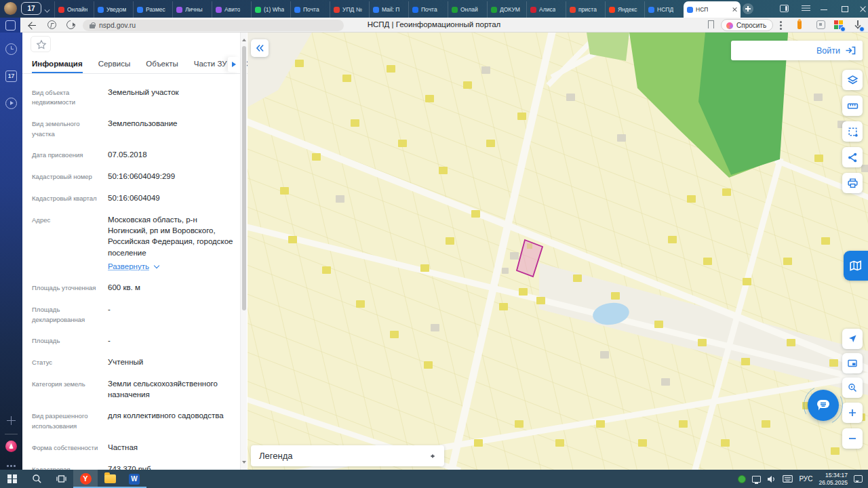 This screenshot has height=488, width=868. I want to click on layers-icon, so click(853, 80).